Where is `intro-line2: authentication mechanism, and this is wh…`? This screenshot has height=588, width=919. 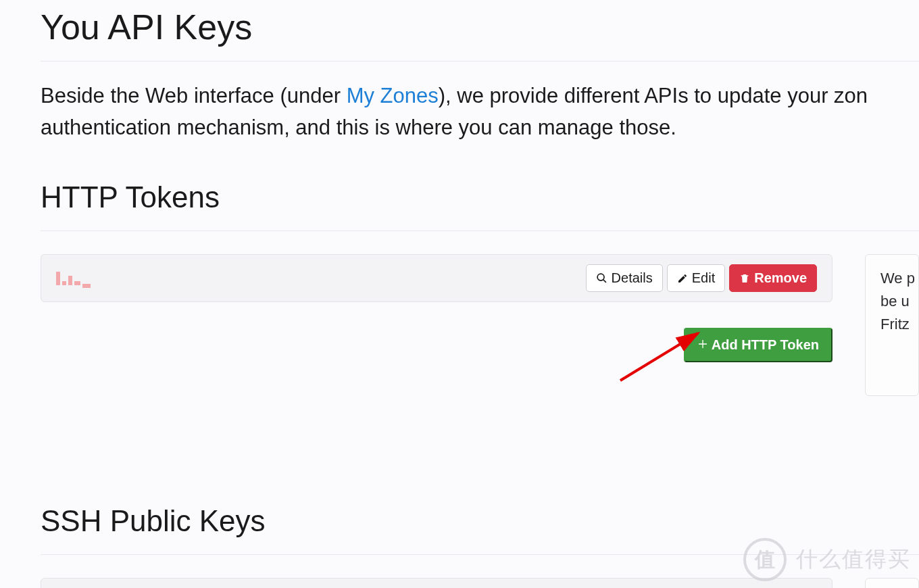
intro-line2: authentication mechanism, and this is wh… is located at coordinates (358, 127).